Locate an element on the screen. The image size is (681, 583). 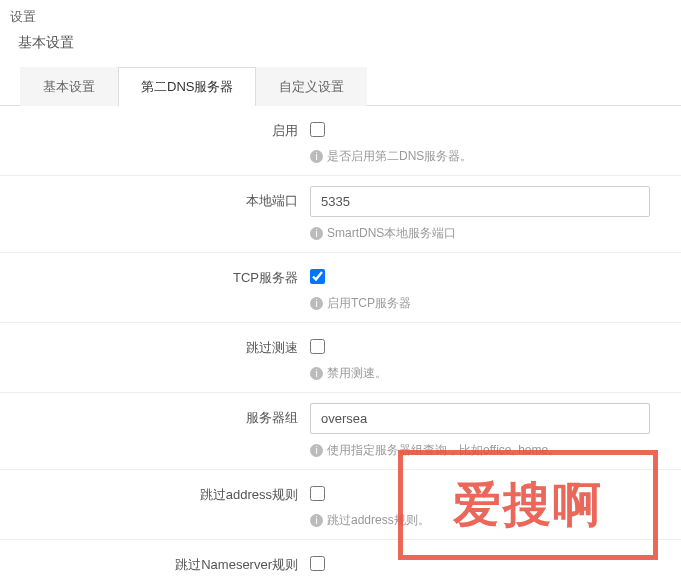
hint-local-port: iSmartDNS本地服务端口 is located at coordinates (486, 234).